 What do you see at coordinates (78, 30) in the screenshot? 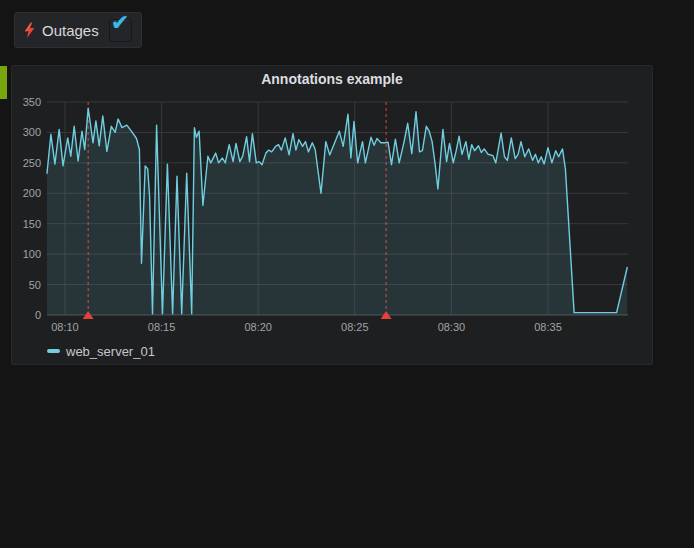
I see `outages-annotation-toggle: Outages ✔` at bounding box center [78, 30].